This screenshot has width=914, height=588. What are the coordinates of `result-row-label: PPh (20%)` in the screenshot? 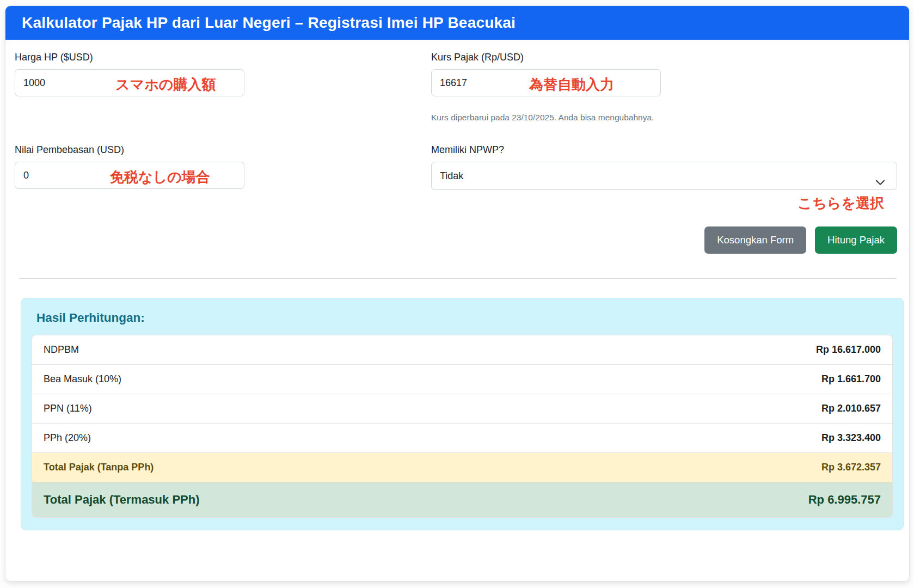 It's located at (68, 438).